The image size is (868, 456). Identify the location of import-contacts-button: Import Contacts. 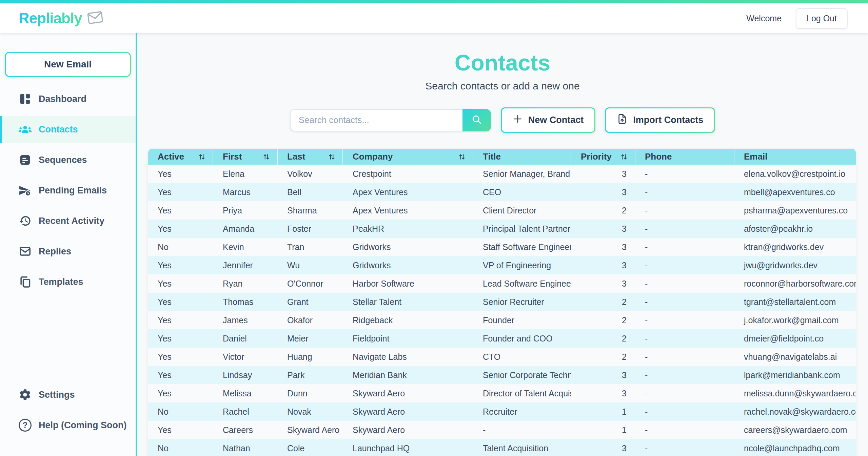
(660, 120).